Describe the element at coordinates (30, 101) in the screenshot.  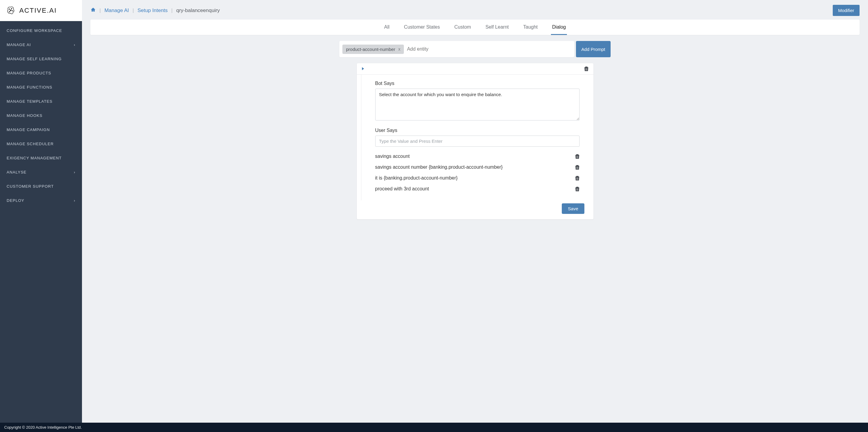
I see `sidebar-item-label: MANAGE TEMPLATES` at that location.